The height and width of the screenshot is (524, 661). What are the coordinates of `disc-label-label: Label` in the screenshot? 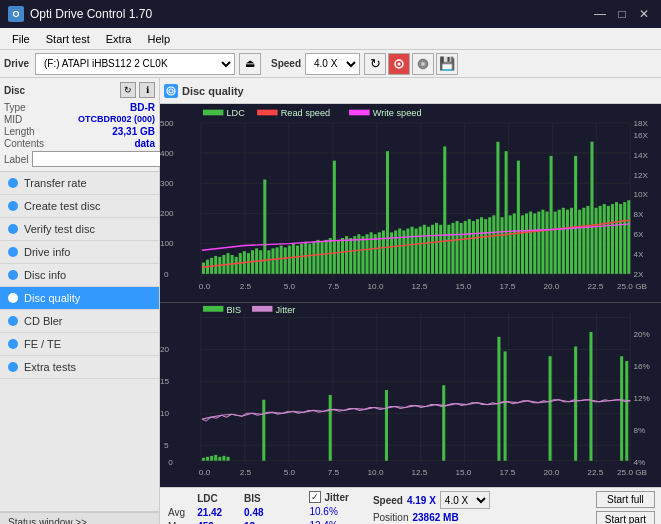 It's located at (16, 160).